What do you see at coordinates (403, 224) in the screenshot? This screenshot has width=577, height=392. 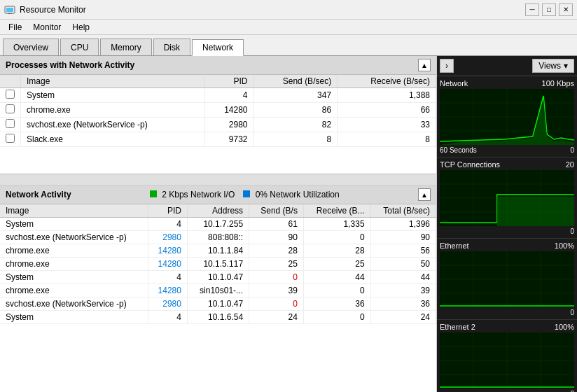 I see `na-row-total: 1,396` at bounding box center [403, 224].